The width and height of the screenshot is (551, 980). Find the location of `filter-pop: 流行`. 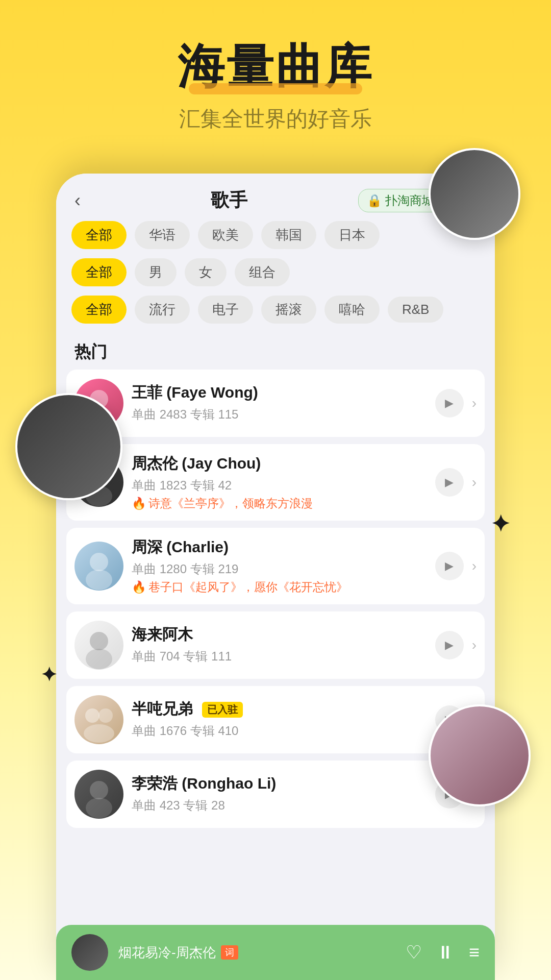

filter-pop: 流行 is located at coordinates (162, 309).